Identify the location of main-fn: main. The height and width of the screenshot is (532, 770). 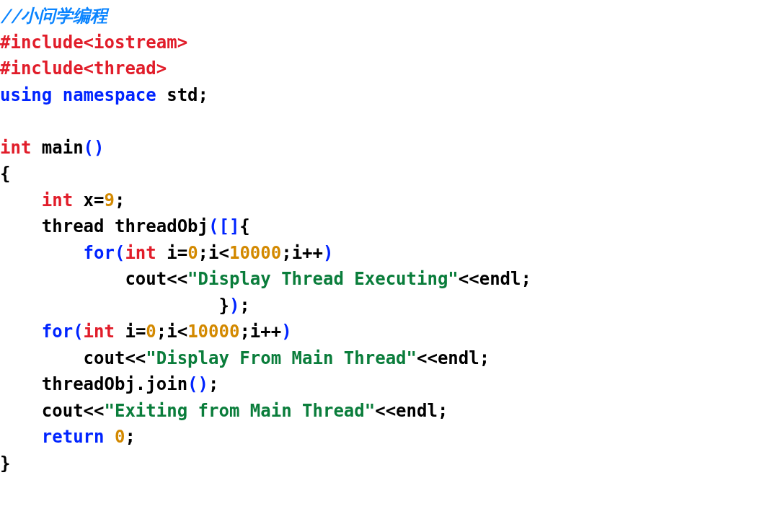
(63, 148).